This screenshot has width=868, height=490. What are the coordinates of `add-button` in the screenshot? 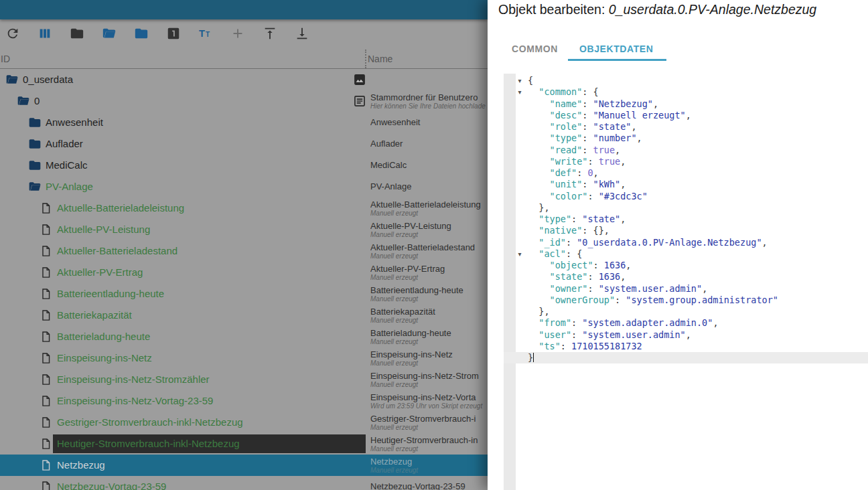 It's located at (238, 33).